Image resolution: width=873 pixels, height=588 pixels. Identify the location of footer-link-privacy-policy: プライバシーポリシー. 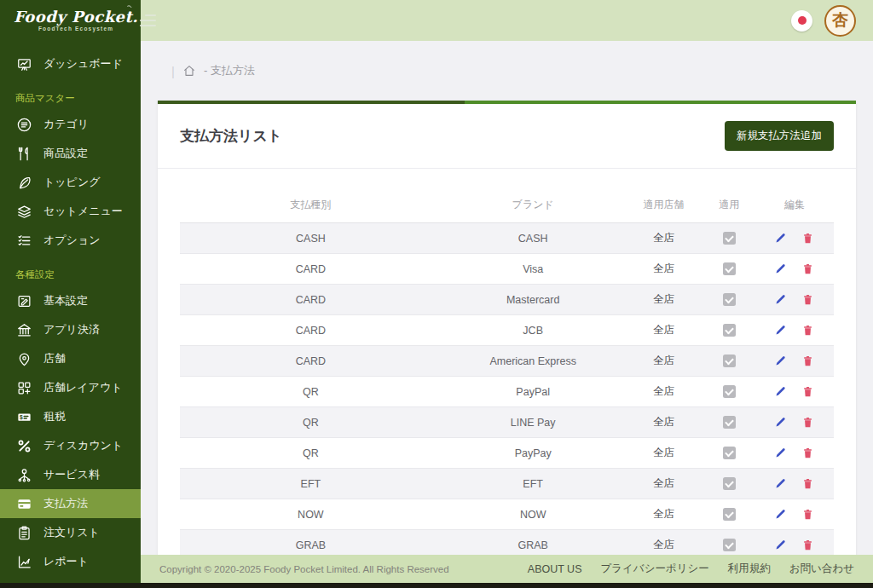
(655, 569).